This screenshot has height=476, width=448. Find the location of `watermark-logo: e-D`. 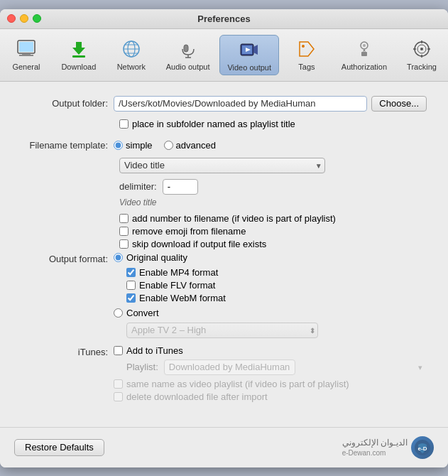

watermark-logo: e-D is located at coordinates (422, 448).